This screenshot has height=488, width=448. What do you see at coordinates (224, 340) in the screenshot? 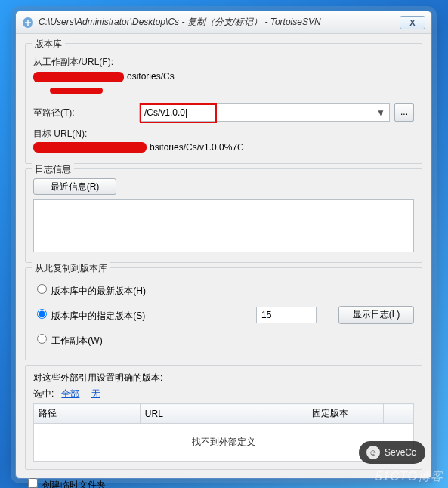
I see `radio-working-copy: 工作副本(W)` at bounding box center [224, 340].